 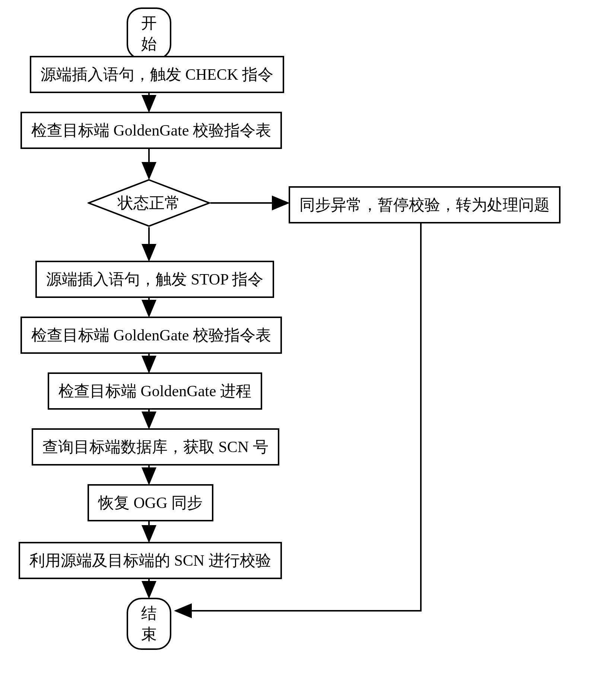 What do you see at coordinates (155, 391) in the screenshot?
I see `process-step5: 检查目标端 GoldenGate 进程` at bounding box center [155, 391].